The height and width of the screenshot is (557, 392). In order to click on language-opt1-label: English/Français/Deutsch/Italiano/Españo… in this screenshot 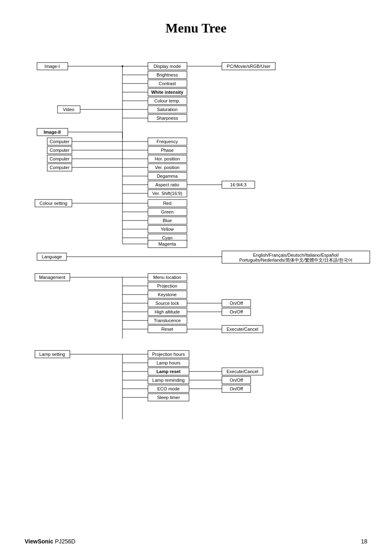, I will do `click(296, 255)`.